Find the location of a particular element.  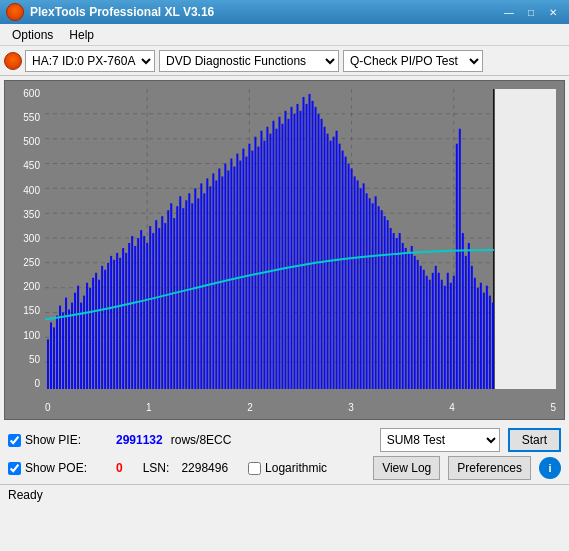

drive-selector-group: HA:7 ID:0 PX-760A is located at coordinates (80, 61).